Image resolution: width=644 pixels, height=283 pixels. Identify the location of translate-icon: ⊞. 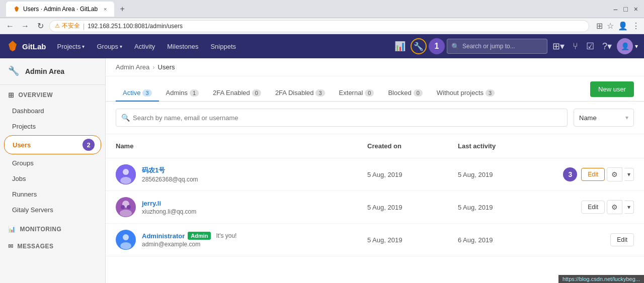
(600, 26).